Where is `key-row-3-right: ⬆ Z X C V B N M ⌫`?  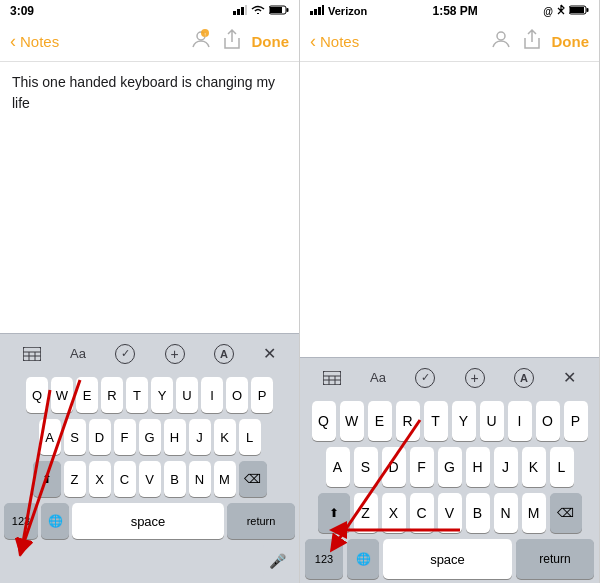
key-row-3-right: ⬆ Z X C V B N M ⌫ is located at coordinates (450, 513).